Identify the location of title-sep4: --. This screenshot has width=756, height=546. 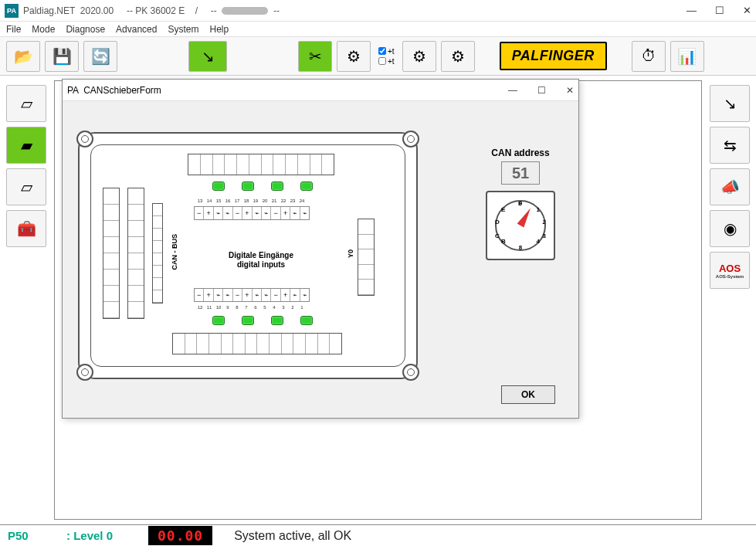
(276, 11).